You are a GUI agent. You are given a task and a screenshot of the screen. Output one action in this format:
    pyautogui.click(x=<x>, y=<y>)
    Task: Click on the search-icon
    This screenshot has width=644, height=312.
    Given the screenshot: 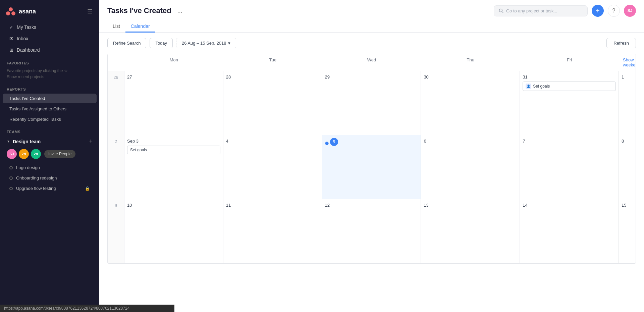 What is the action you would take?
    pyautogui.click(x=501, y=11)
    